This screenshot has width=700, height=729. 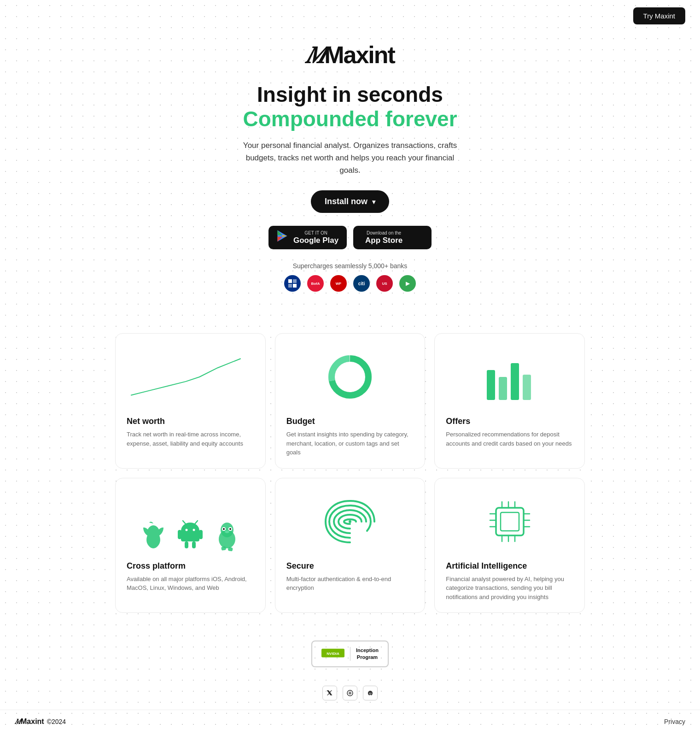 What do you see at coordinates (509, 566) in the screenshot?
I see `feature-title-ai: Artificial Intelligence` at bounding box center [509, 566].